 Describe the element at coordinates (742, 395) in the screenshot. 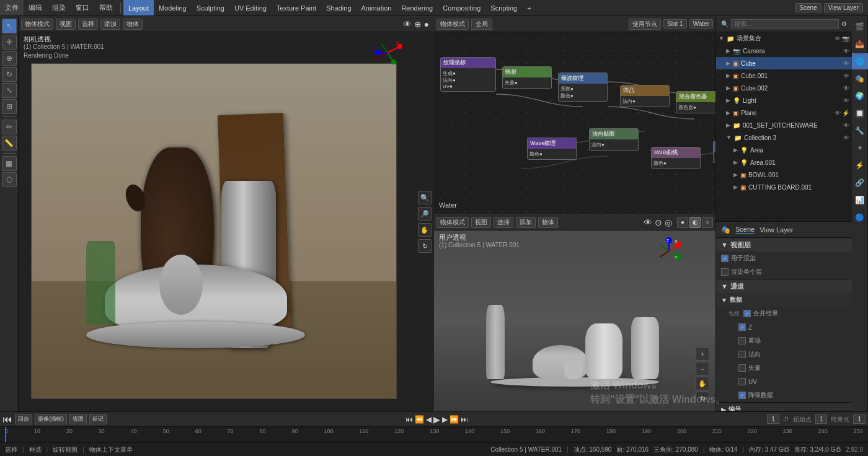

I see `denoising-check: ✓` at that location.